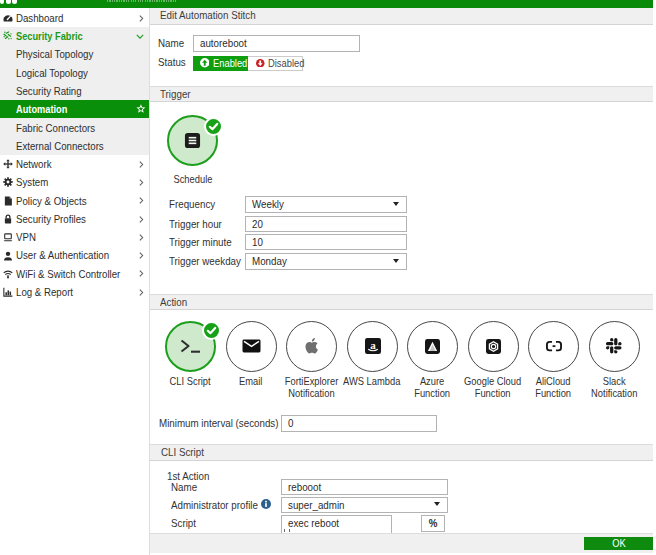  Describe the element at coordinates (373, 345) in the screenshot. I see `svg-text: a` at that location.